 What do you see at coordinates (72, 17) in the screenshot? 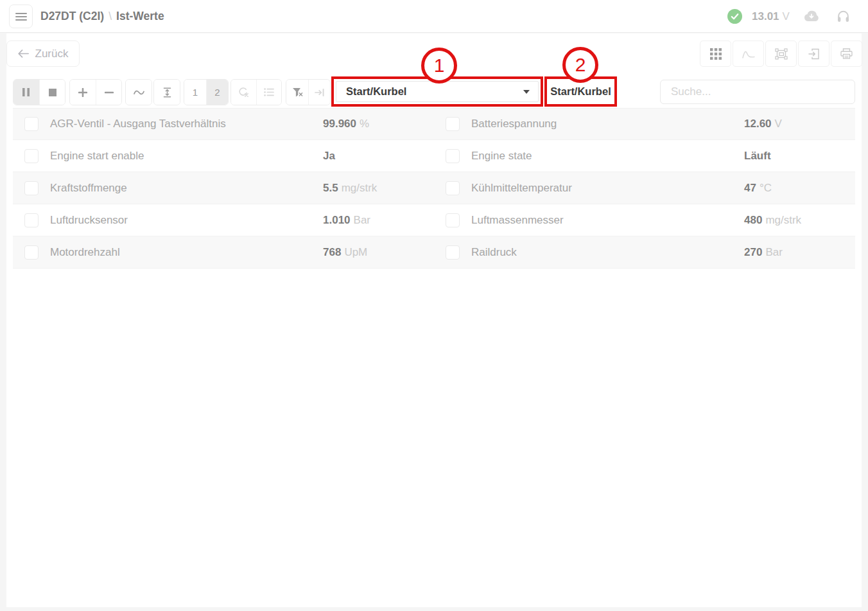
I see `breadcrumb-ecu: D27DT (C2I)` at bounding box center [72, 17].